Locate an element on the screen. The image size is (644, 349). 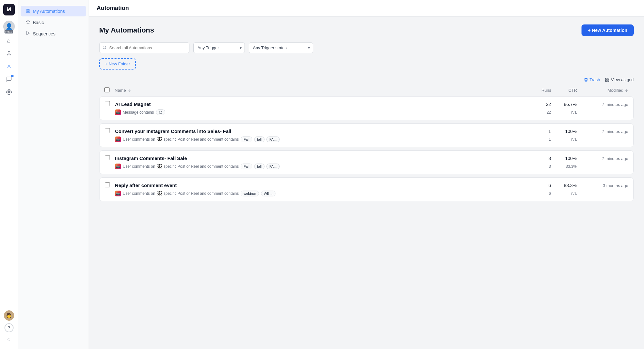
row4-tag-1: webinar is located at coordinates (250, 193).